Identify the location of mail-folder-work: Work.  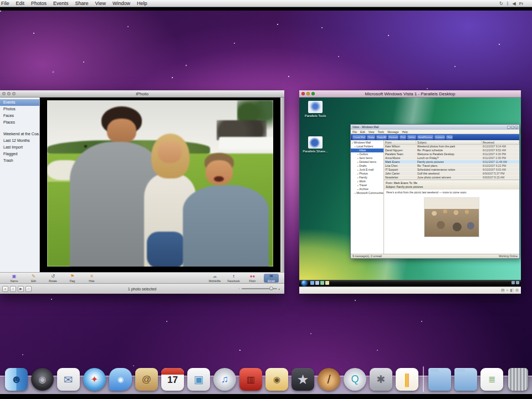
(367, 182).